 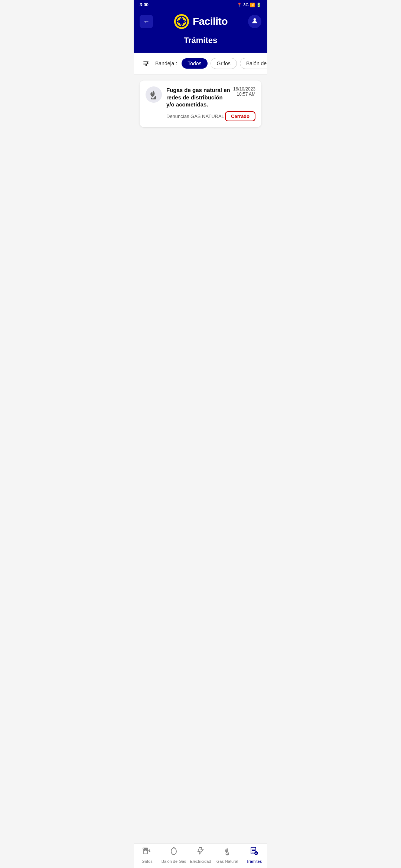 What do you see at coordinates (210, 22) in the screenshot?
I see `logo-text: Facilito` at bounding box center [210, 22].